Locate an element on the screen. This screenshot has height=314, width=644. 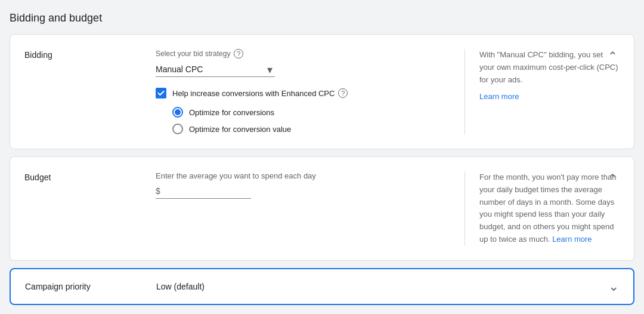
bid-strategy-help-icon: ? is located at coordinates (239, 54).